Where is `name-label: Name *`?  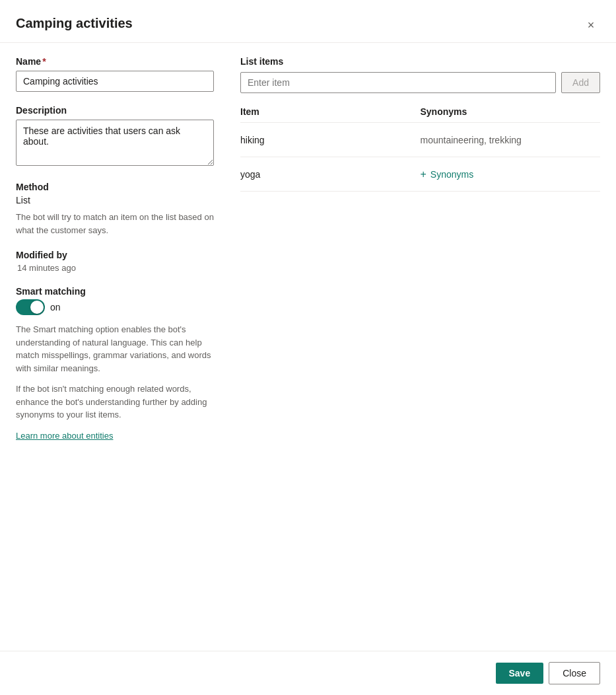 name-label: Name * is located at coordinates (115, 61).